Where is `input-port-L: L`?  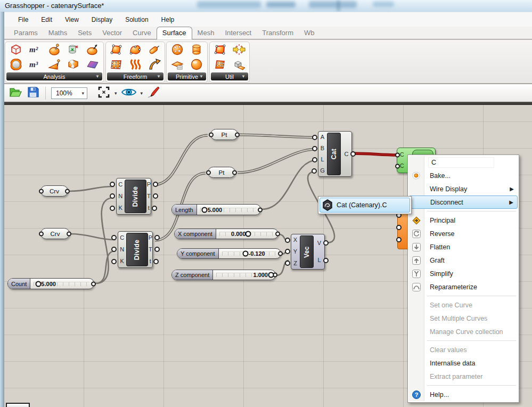
input-port-L: L is located at coordinates (322, 160).